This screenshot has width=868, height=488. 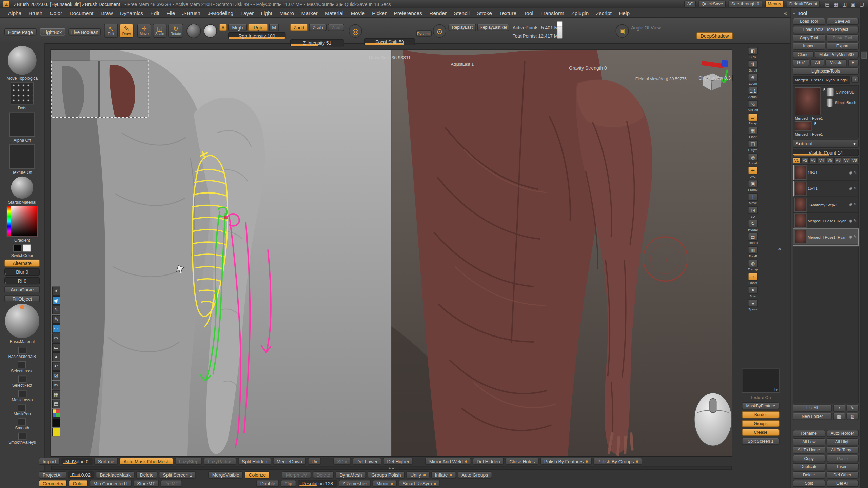 What do you see at coordinates (106, 13) in the screenshot?
I see `menu-item: Draw` at bounding box center [106, 13].